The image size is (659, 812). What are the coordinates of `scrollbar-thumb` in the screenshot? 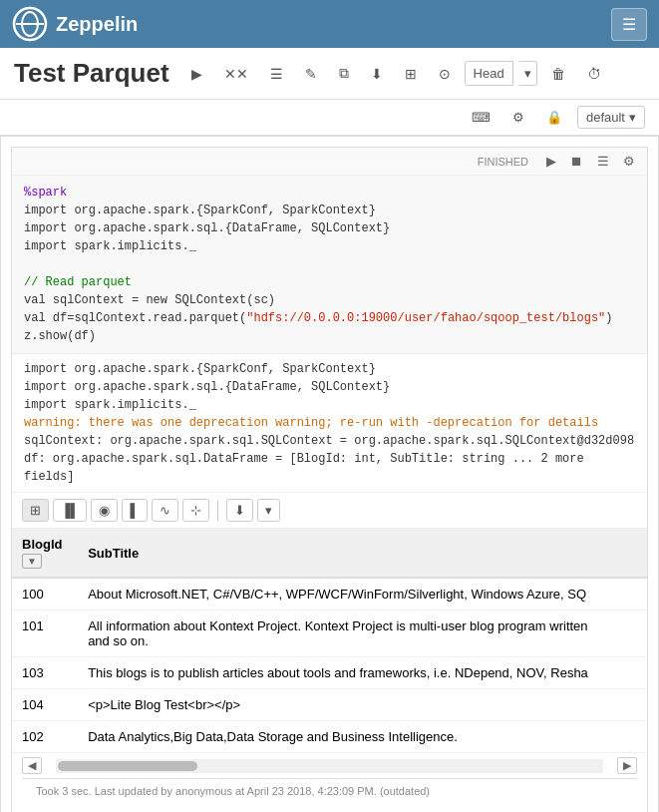 It's located at (128, 766).